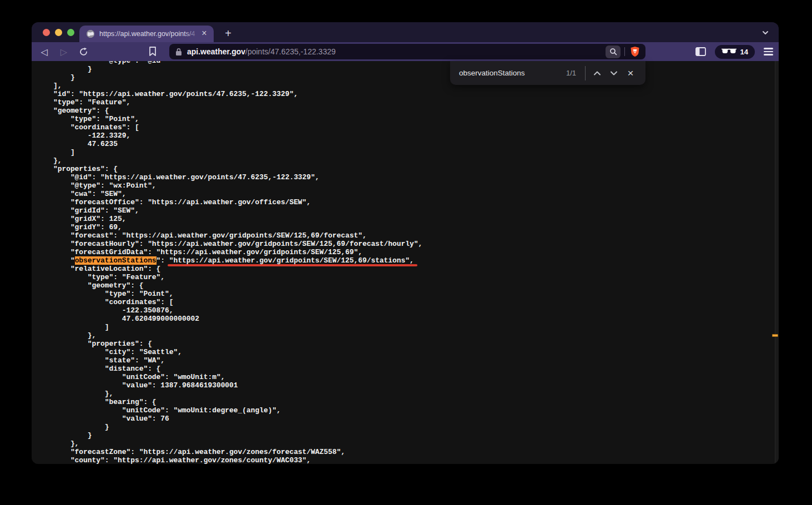 This screenshot has width=812, height=505. Describe the element at coordinates (407, 411) in the screenshot. I see `json-line: "unitCode": "wmoUnit:degree_(angle)",` at that location.